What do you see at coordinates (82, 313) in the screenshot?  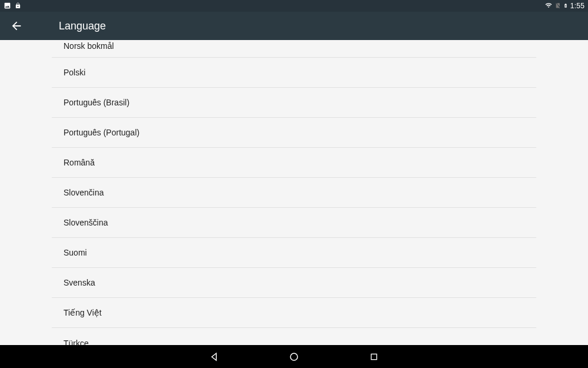 I see `language-label: Tiếng Việt` at bounding box center [82, 313].